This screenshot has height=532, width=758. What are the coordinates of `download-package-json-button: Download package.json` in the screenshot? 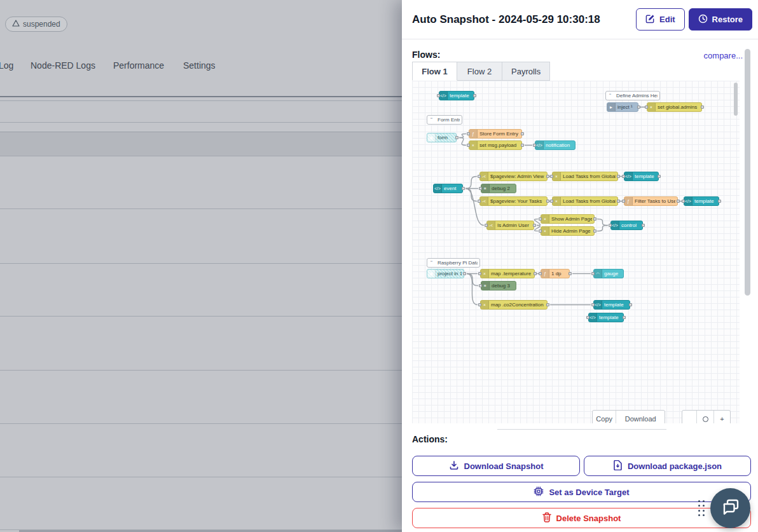 It's located at (668, 466).